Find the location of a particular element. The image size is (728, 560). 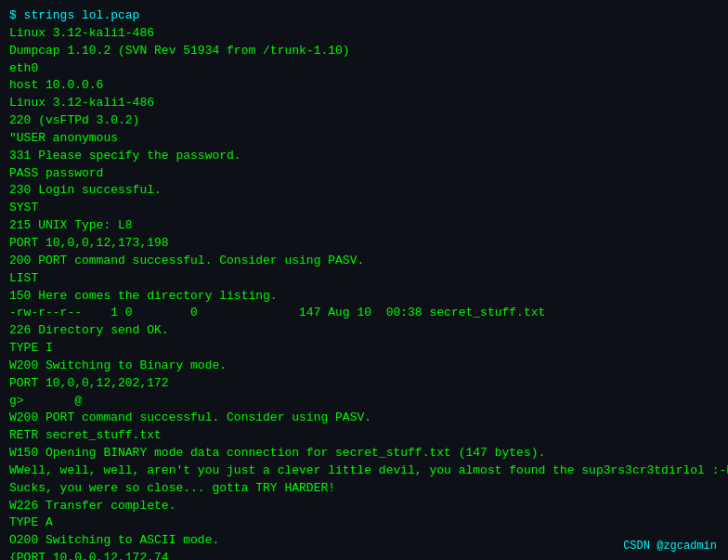

terminal-line: {PORT 10,0,0,12,172,74 is located at coordinates (364, 555).